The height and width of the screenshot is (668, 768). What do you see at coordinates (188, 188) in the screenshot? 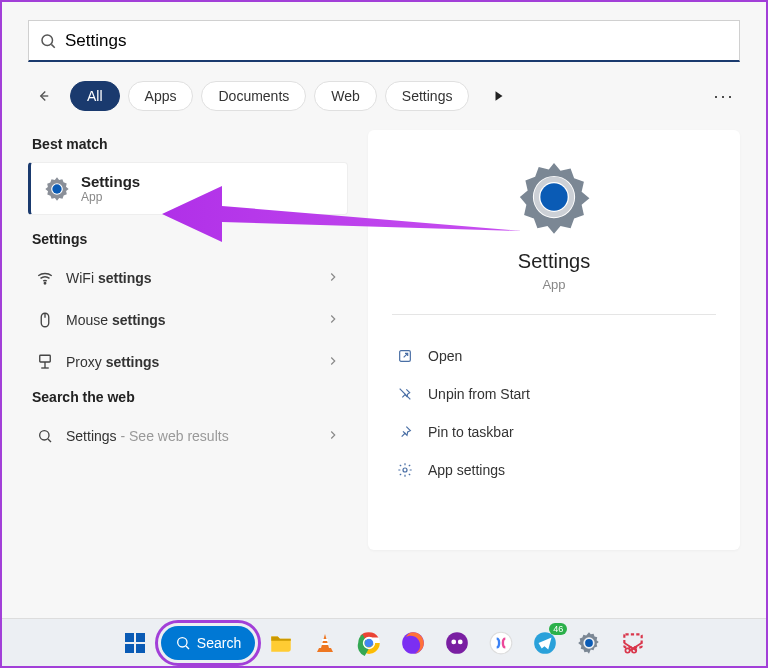
I see `best-match-result: Settings App` at bounding box center [188, 188].